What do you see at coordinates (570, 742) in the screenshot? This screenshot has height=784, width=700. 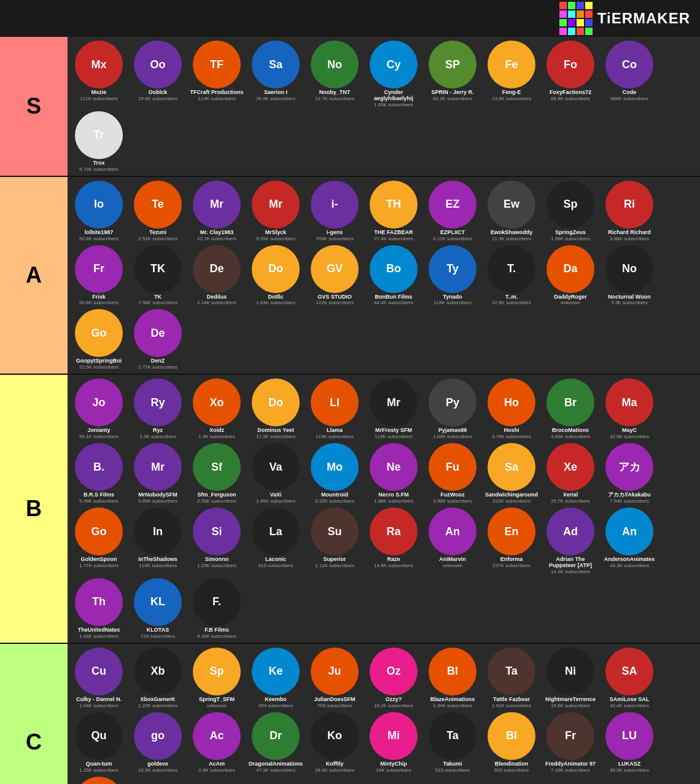 I see `creator-item: FrFreddyAnimator 977.19K subscribers` at bounding box center [570, 742].